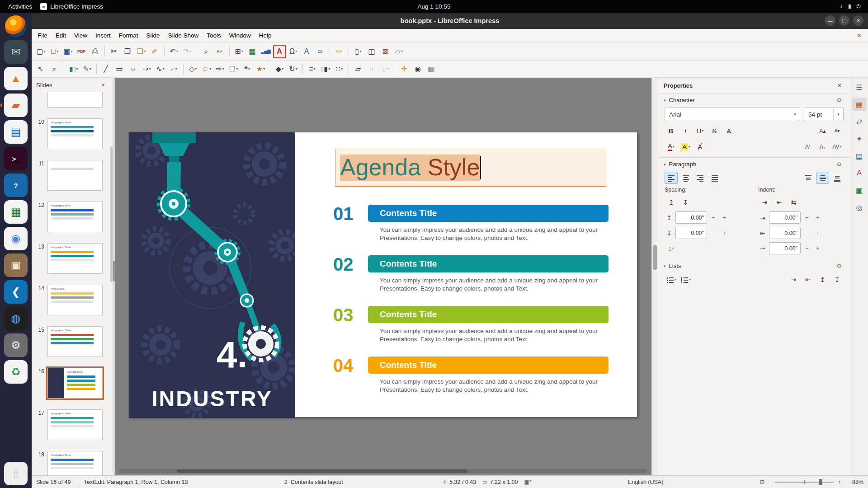 The height and width of the screenshot is (488, 868). What do you see at coordinates (858, 21) in the screenshot?
I see `close-button: ✕` at bounding box center [858, 21].